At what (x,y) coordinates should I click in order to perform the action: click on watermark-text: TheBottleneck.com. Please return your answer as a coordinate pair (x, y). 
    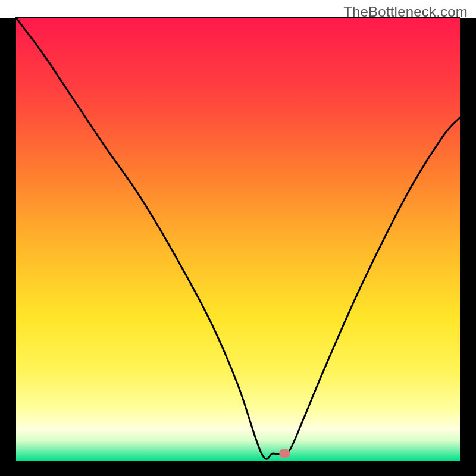
    Looking at the image, I should click on (406, 12).